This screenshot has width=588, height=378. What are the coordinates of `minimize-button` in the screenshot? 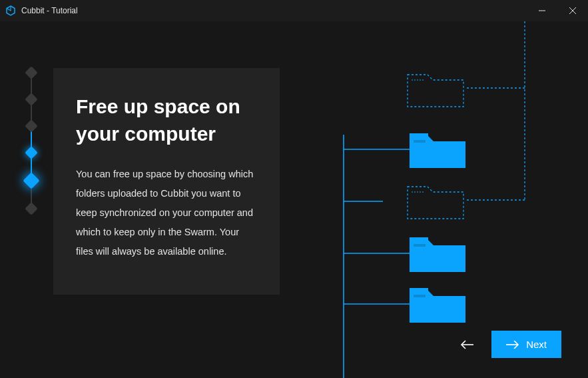 It's located at (542, 11).